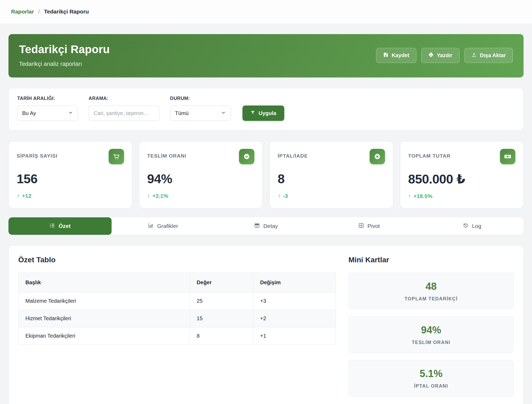 The height and width of the screenshot is (404, 532). I want to click on history-icon, so click(466, 226).